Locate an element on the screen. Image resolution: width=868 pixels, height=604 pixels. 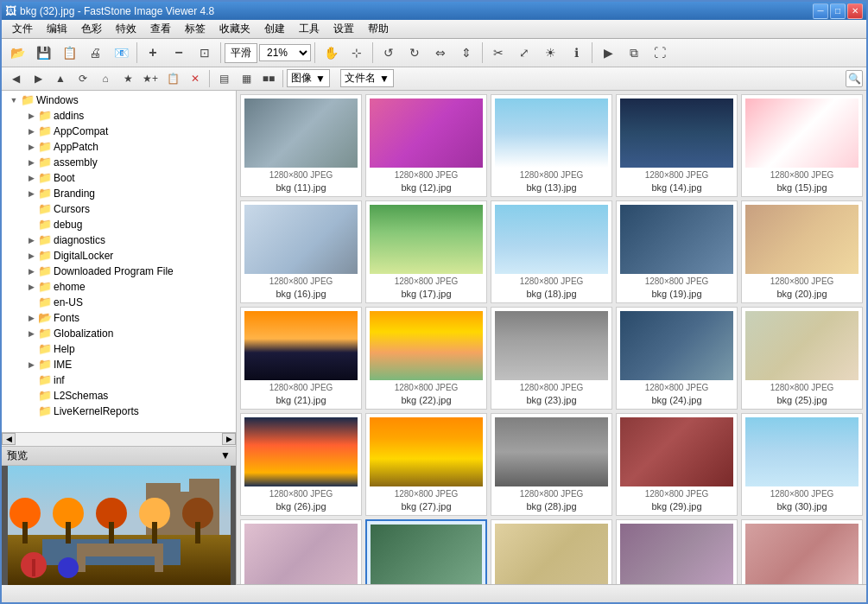
menu-tools: 工具 is located at coordinates (309, 29).